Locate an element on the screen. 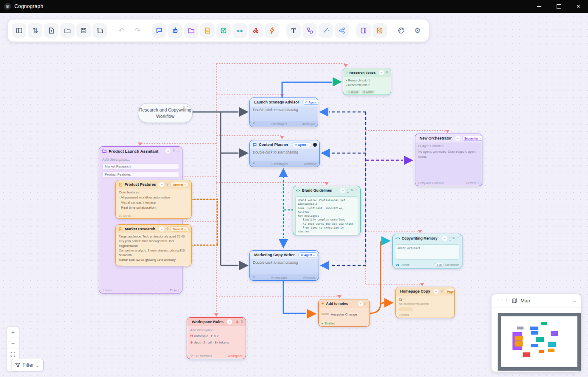 The width and height of the screenshot is (588, 377). save-copy-icon is located at coordinates (100, 31).